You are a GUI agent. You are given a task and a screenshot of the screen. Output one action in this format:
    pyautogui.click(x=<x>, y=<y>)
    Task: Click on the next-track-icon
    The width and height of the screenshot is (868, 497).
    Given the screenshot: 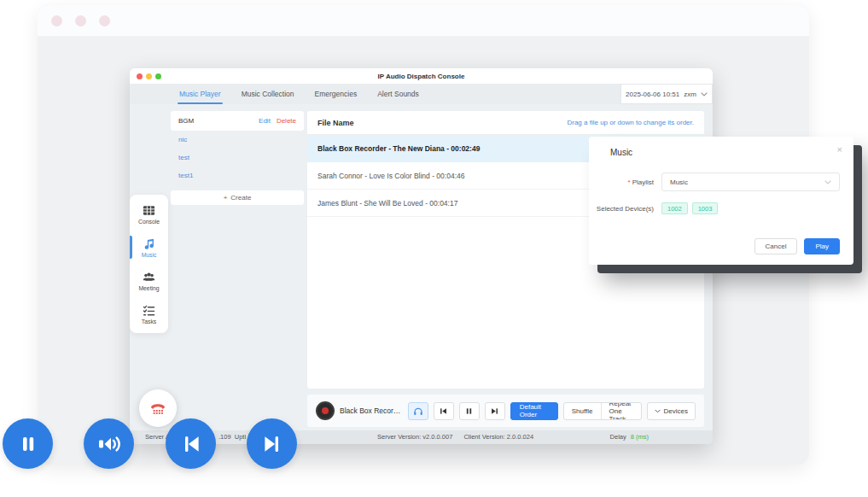 What is the action you would take?
    pyautogui.click(x=495, y=412)
    